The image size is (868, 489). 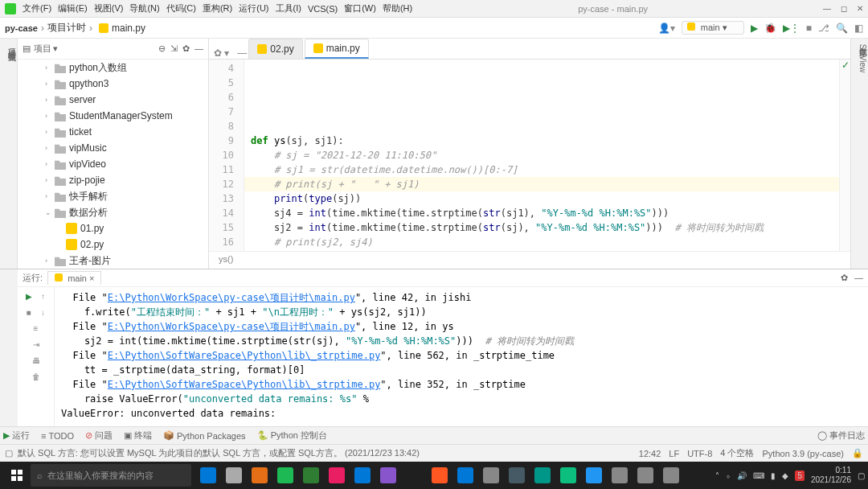 I want to click on tab-run: ▶运行, so click(x=16, y=436).